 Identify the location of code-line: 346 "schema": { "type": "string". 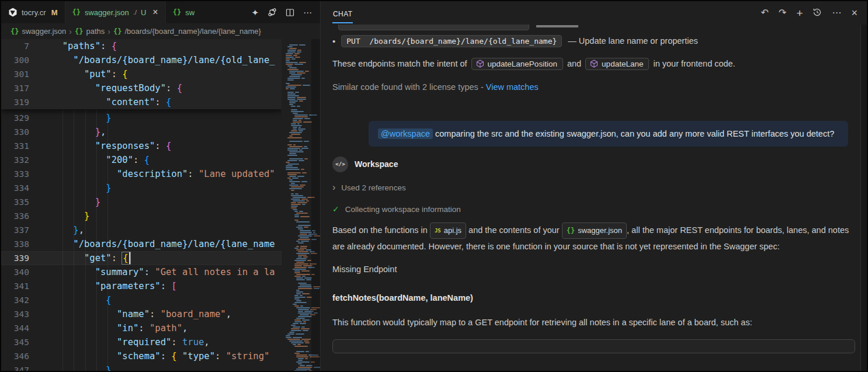
(141, 356).